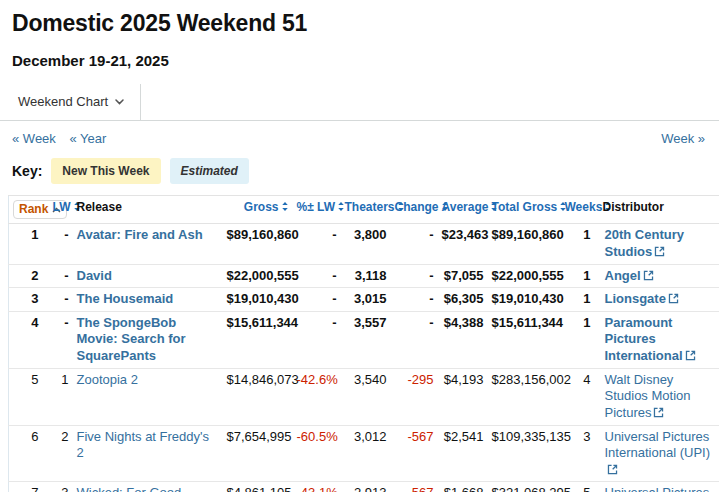  I want to click on legend-label: Key:, so click(27, 171).